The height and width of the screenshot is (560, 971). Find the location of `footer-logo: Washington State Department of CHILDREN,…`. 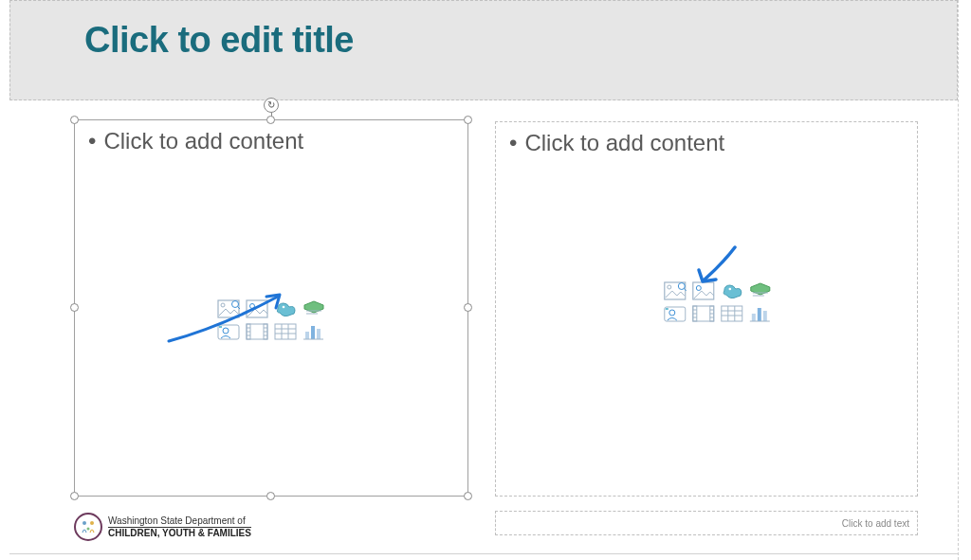

footer-logo: Washington State Department of CHILDREN,… is located at coordinates (163, 527).